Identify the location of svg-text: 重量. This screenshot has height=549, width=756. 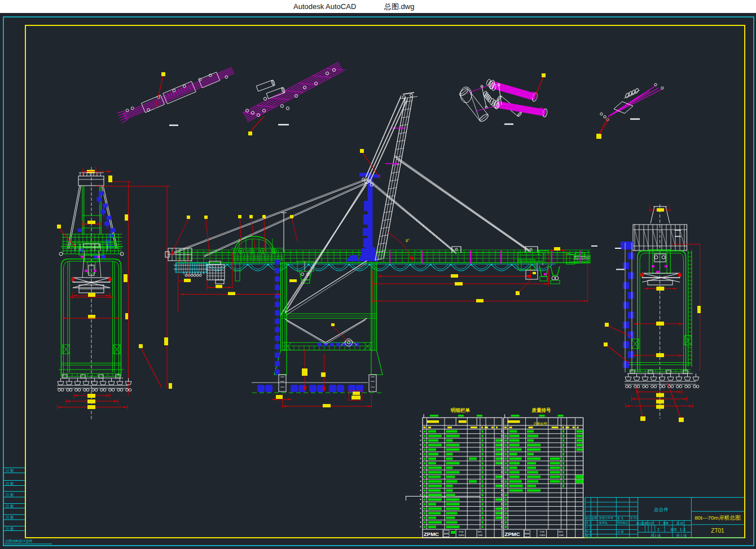
(666, 523).